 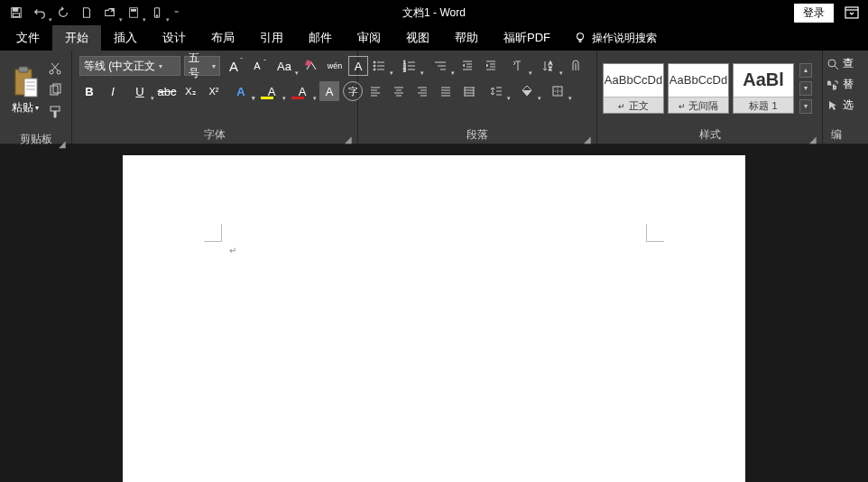 What do you see at coordinates (272, 91) in the screenshot?
I see `highlight-button: A▾` at bounding box center [272, 91].